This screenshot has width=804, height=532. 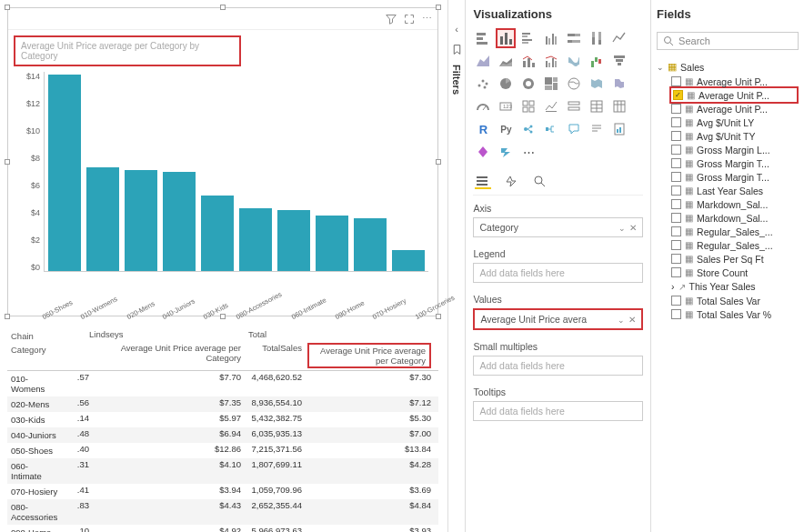 What do you see at coordinates (223, 384) in the screenshot?
I see `table-row: 010-Womens.57$7.704,468,620.52$7.30` at bounding box center [223, 384].